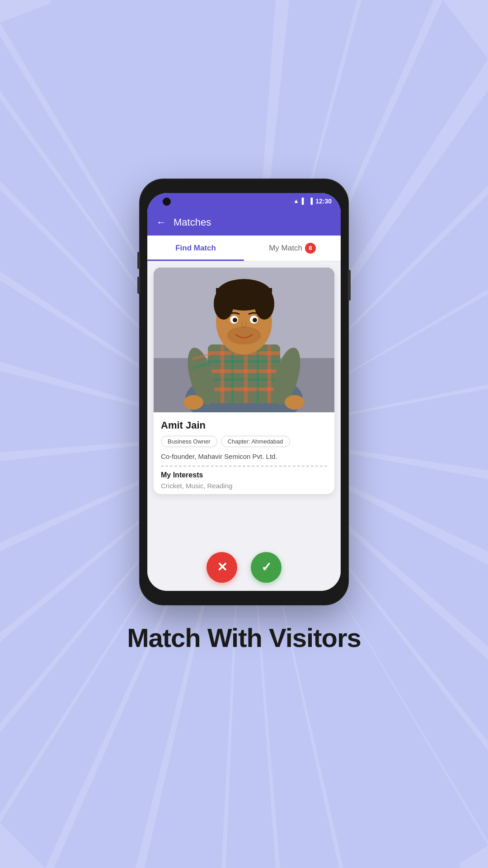  Describe the element at coordinates (161, 222) in the screenshot. I see `back-button: ←` at that location.